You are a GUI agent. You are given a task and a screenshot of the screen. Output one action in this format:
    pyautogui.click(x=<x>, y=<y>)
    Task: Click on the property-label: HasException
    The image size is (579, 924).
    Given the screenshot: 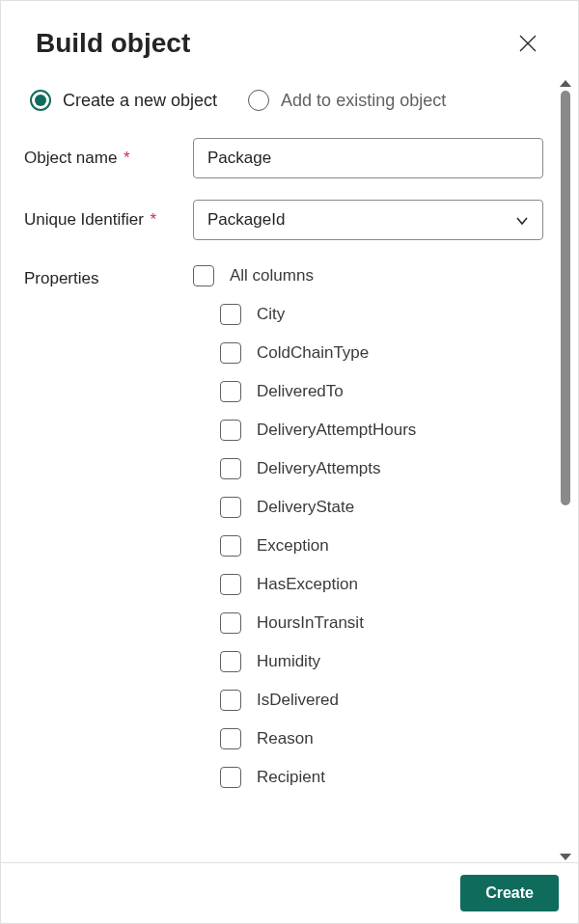 What is the action you would take?
    pyautogui.click(x=307, y=584)
    